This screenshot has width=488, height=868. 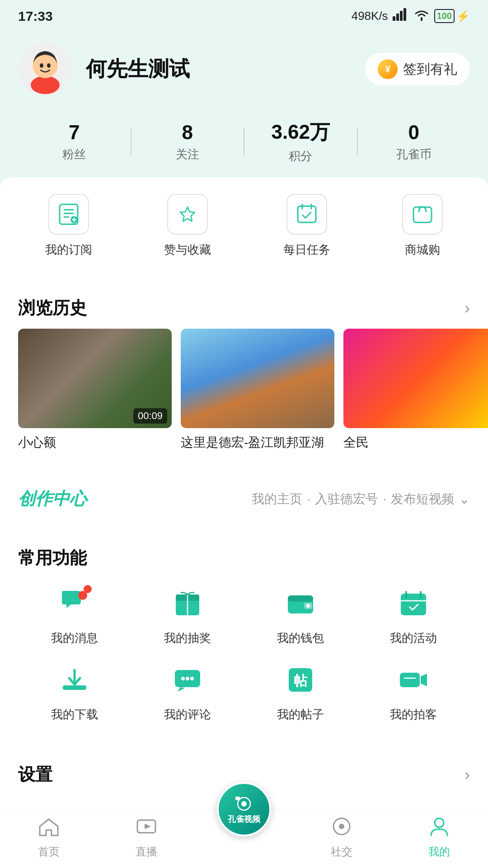 What do you see at coordinates (413, 714) in the screenshot?
I see `vlog-label: 我的拍客` at bounding box center [413, 714].